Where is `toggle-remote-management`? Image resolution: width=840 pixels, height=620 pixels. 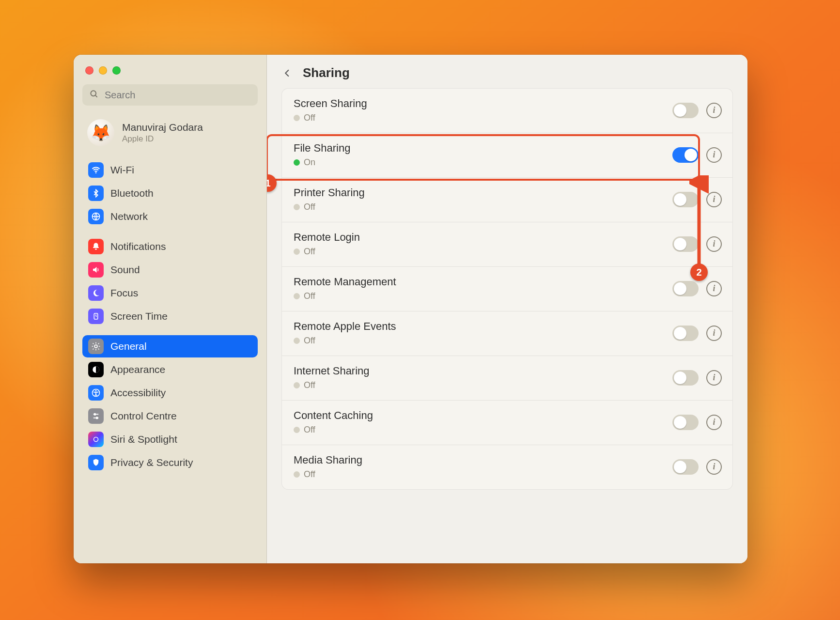
toggle-remote-management is located at coordinates (685, 289).